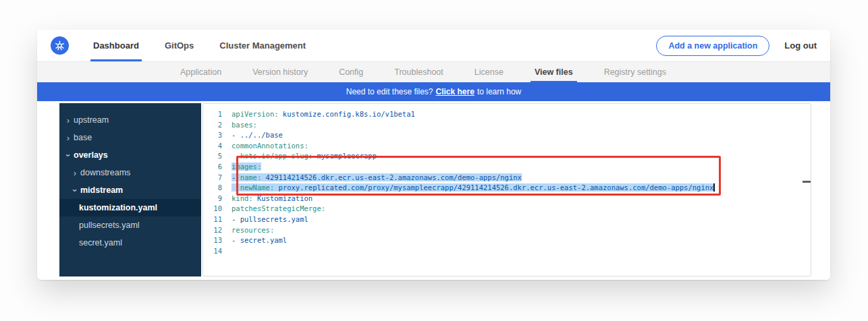 Image resolution: width=868 pixels, height=321 pixels. I want to click on tab-troubleshoot: Troubleshoot, so click(418, 72).